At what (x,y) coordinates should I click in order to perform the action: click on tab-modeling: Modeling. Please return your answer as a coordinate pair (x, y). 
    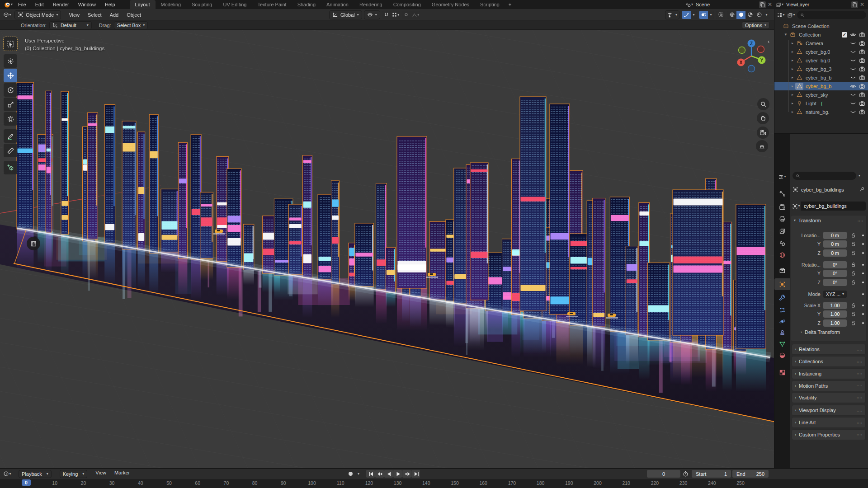
    Looking at the image, I should click on (171, 5).